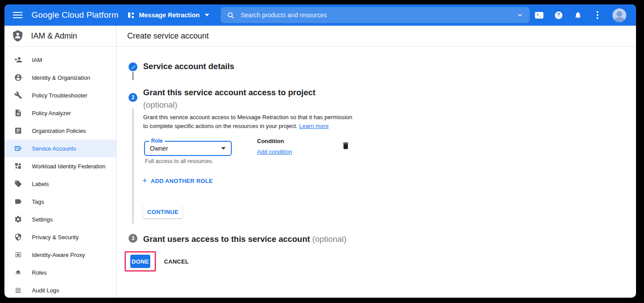 This screenshot has height=303, width=644. I want to click on step1-complete-indicator, so click(133, 67).